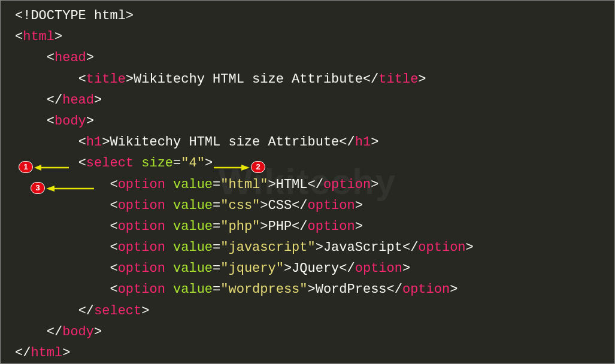  What do you see at coordinates (240, 206) in the screenshot?
I see `val-option: "css"` at bounding box center [240, 206].